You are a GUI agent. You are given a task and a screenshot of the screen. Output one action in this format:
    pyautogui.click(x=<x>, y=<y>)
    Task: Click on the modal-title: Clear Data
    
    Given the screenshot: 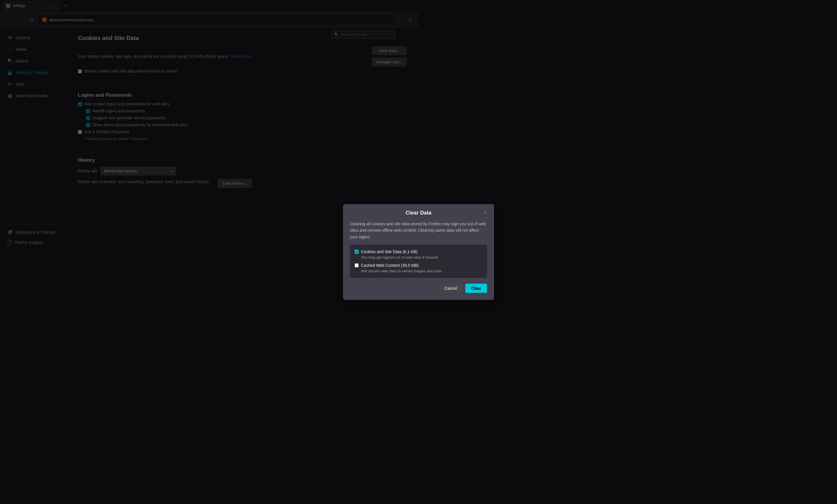 What is the action you would take?
    pyautogui.click(x=412, y=213)
    